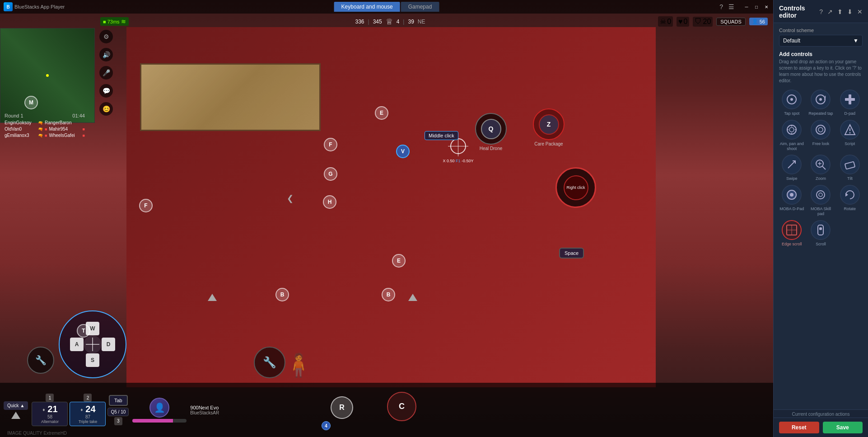 Image resolution: width=868 pixels, height=437 pixels. Describe the element at coordinates (402, 407) in the screenshot. I see `c-key-circle: C` at that location.